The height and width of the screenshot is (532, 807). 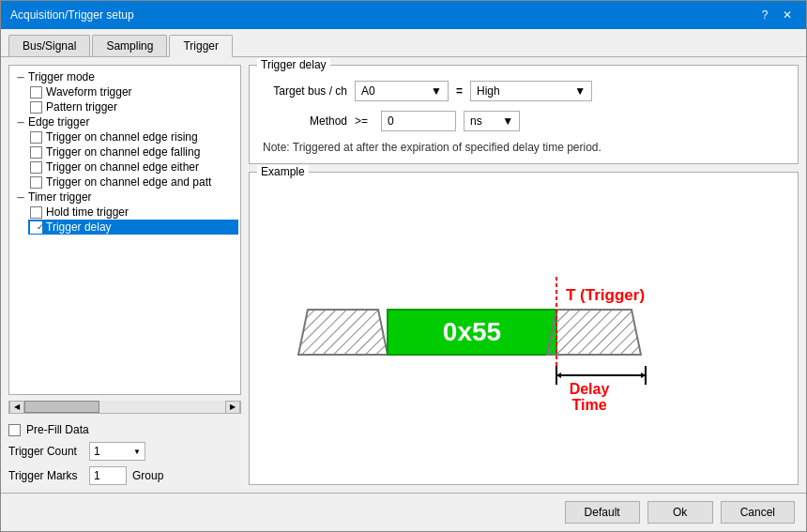 I want to click on trigger-count-row: Trigger Count 1 ▼, so click(x=125, y=451).